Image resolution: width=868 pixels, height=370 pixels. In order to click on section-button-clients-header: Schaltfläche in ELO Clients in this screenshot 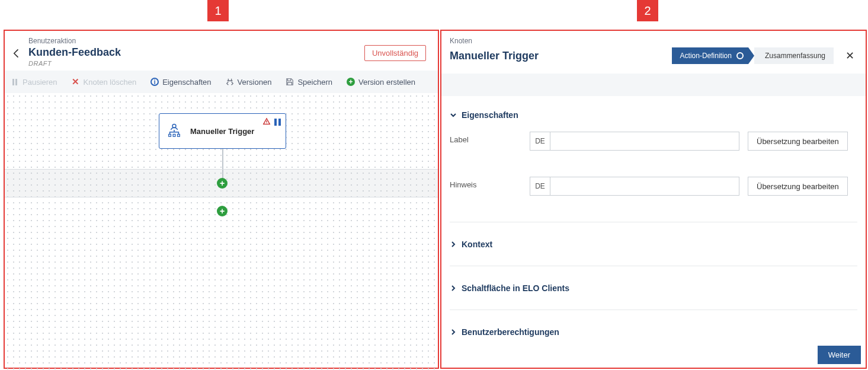, I will do `click(654, 288)`.